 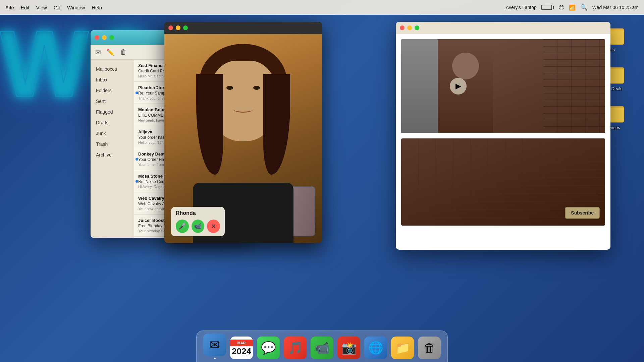 I want to click on dock-browser-icon: 🌐, so click(x=376, y=348).